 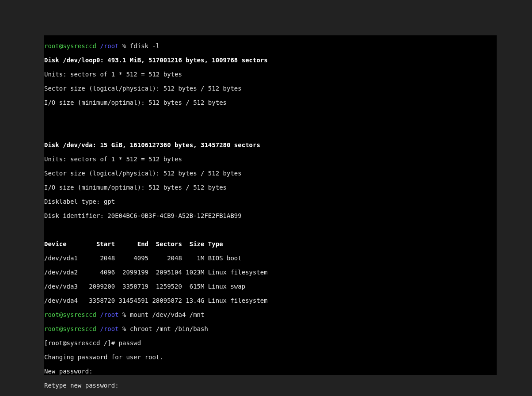 What do you see at coordinates (270, 173) in the screenshot?
I see `disk-vda-sector: Sector size (logical/physical): 512 byte…` at bounding box center [270, 173].